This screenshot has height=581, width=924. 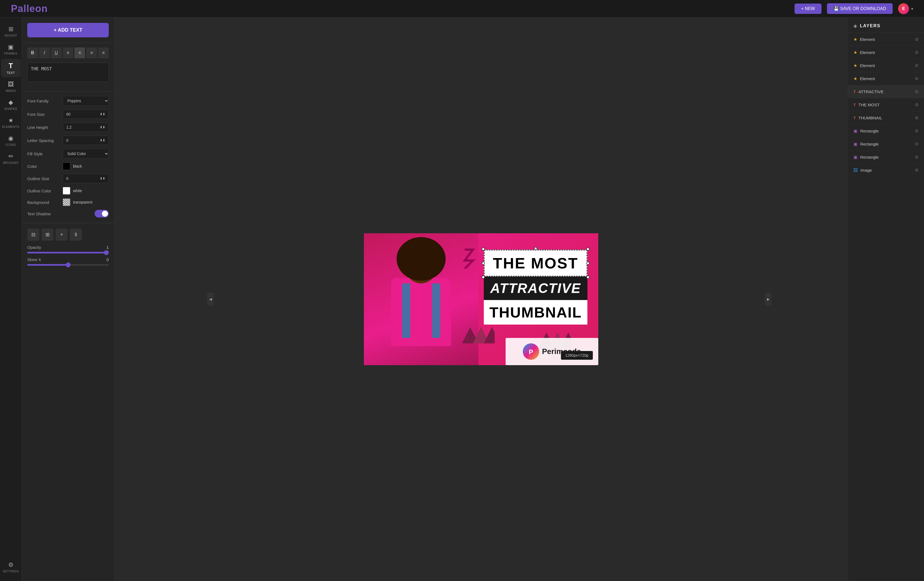 I want to click on sidebar-item-shapes: ◆ SHAPES, so click(x=11, y=105).